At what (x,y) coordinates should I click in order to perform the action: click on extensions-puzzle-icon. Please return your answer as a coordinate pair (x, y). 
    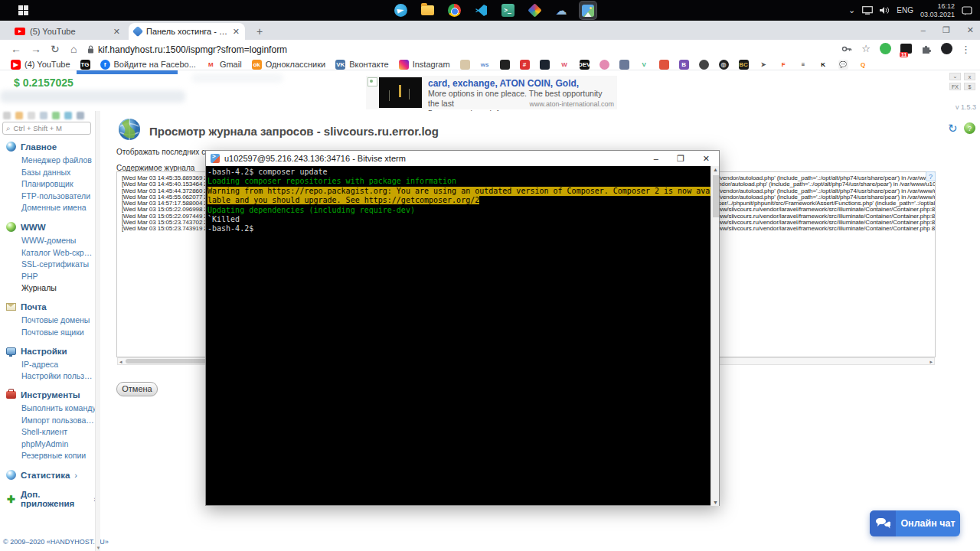
    Looking at the image, I should click on (926, 49).